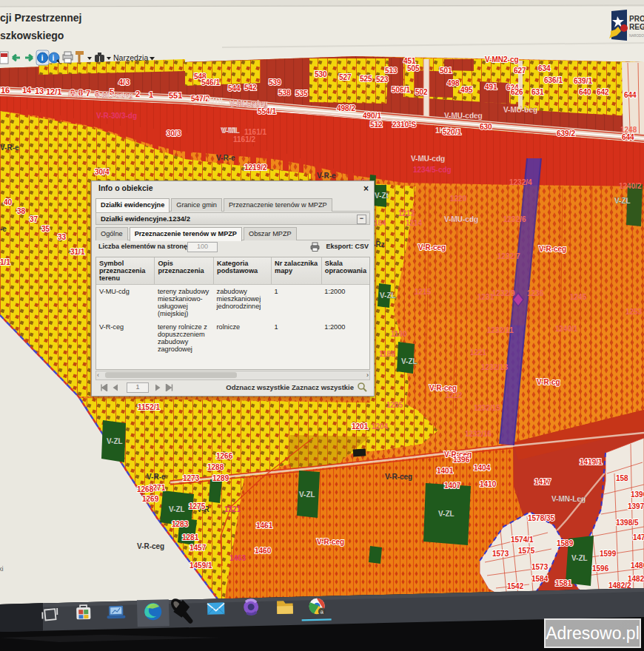  What do you see at coordinates (382, 195) in the screenshot?
I see `svg-text: V-Zt` at bounding box center [382, 195].